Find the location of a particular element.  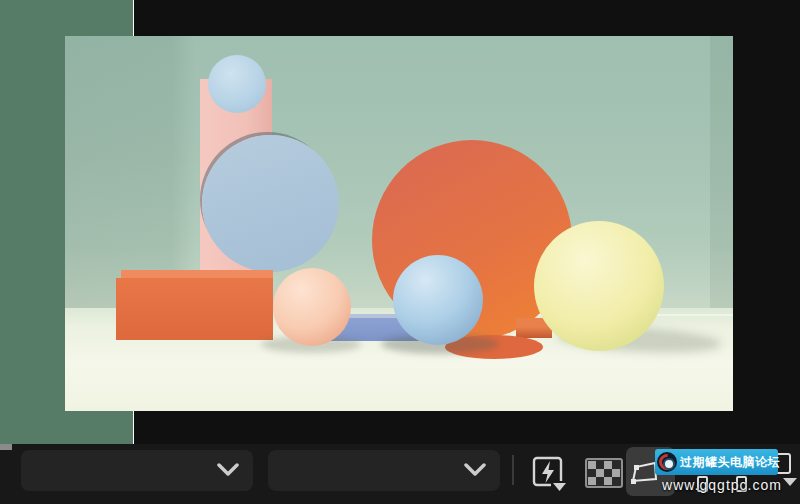

orange-block is located at coordinates (194, 309).